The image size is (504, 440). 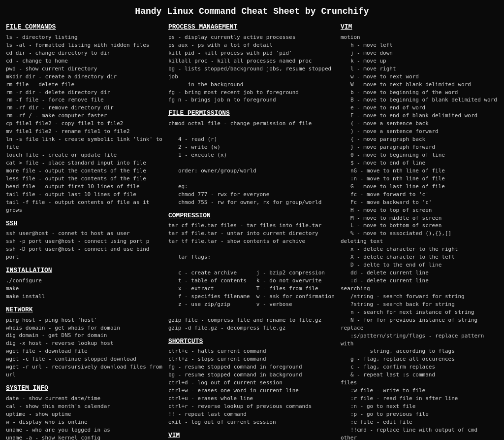 I want to click on section-title: FILE PERMISSIONS, so click(x=252, y=113).